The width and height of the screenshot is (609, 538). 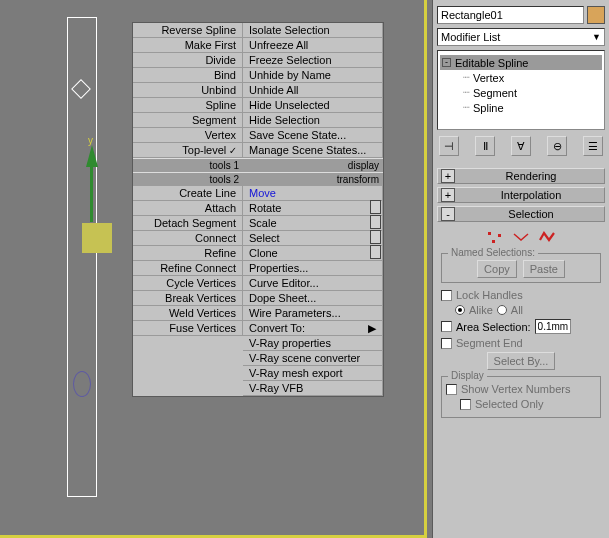 What do you see at coordinates (502, 310) in the screenshot?
I see `all-radio` at bounding box center [502, 310].